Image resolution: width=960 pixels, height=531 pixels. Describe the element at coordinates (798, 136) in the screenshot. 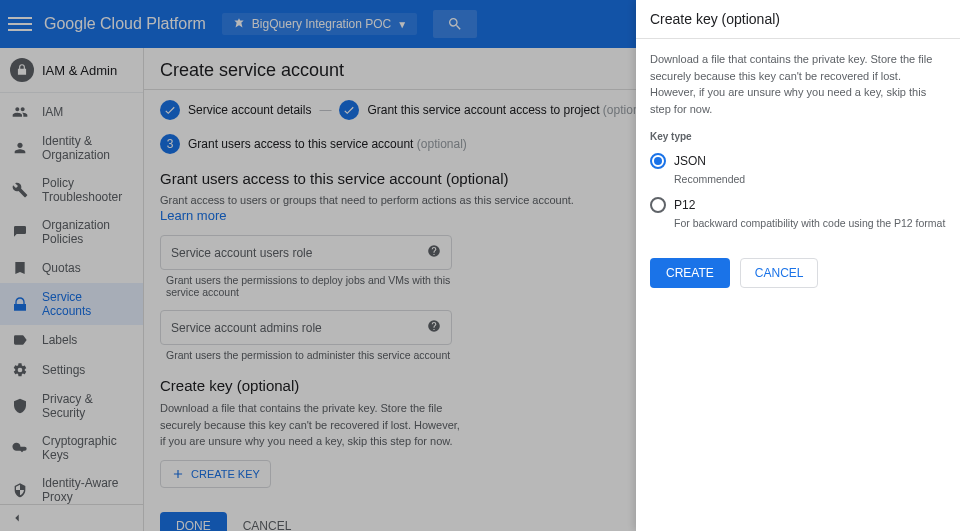

I see `key-type-label: Key type` at that location.